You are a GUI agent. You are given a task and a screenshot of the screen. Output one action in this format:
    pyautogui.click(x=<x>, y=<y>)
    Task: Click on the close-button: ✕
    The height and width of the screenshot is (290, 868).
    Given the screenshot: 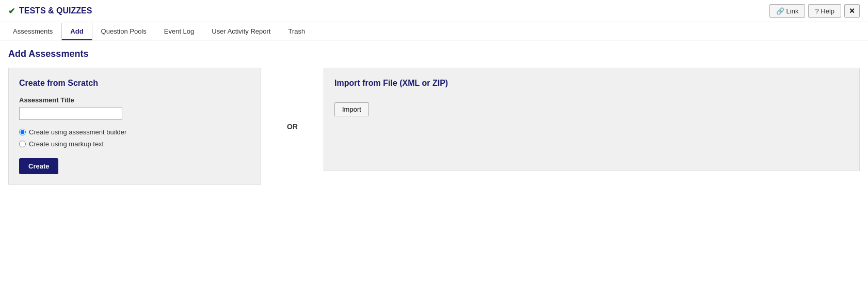 What is the action you would take?
    pyautogui.click(x=852, y=11)
    